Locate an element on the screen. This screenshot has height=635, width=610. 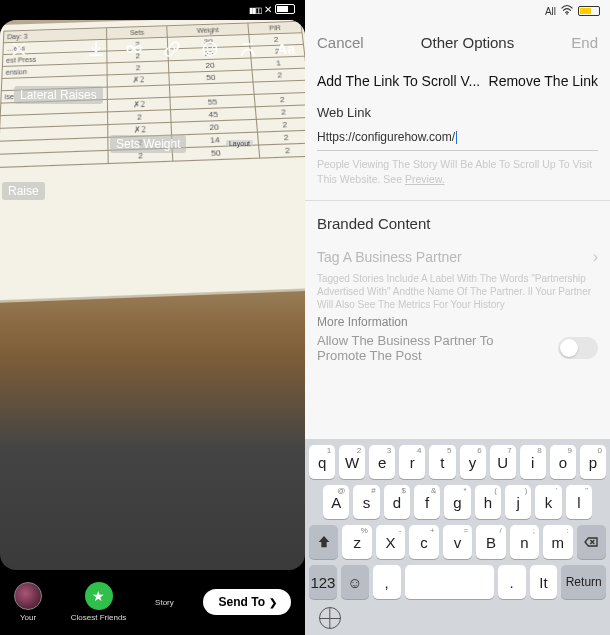
numbers-key: 123 is located at coordinates (323, 582).